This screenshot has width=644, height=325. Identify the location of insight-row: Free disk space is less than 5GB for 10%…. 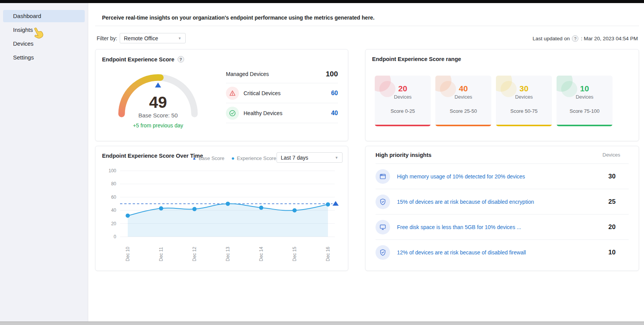
(502, 227).